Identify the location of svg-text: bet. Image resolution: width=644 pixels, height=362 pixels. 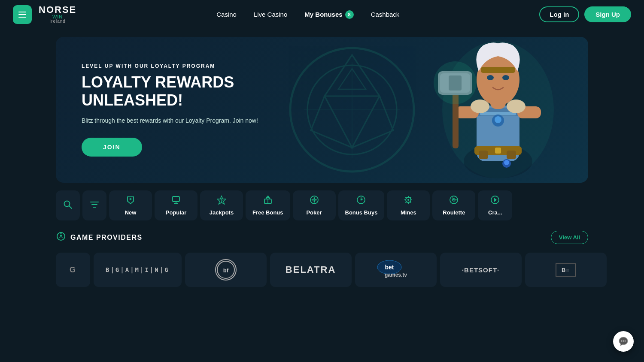
(389, 267).